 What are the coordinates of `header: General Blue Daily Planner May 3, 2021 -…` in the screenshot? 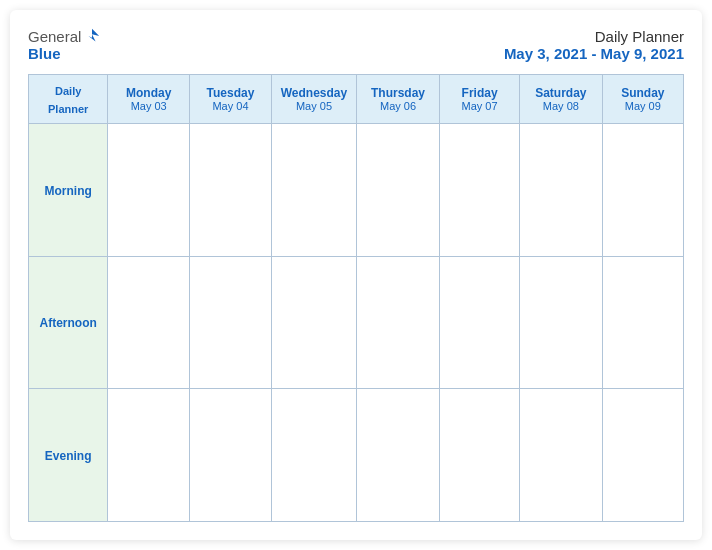 It's located at (356, 45).